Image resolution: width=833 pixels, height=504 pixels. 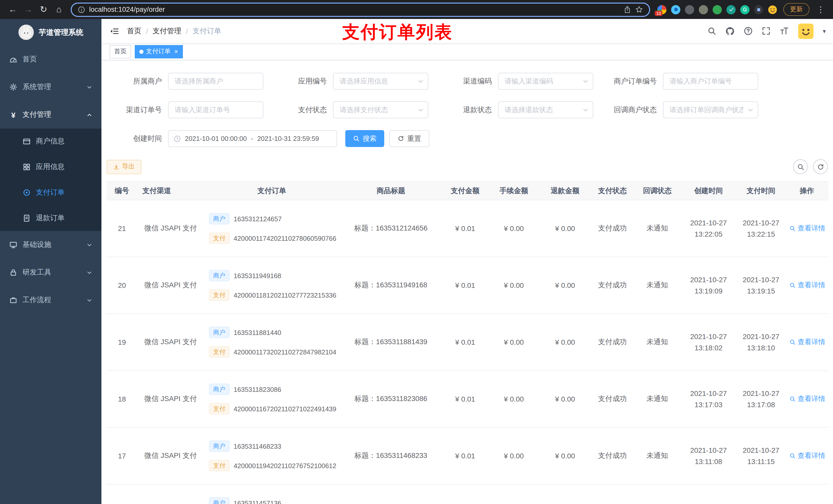 What do you see at coordinates (546, 81) in the screenshot?
I see `channel-code-select` at bounding box center [546, 81].